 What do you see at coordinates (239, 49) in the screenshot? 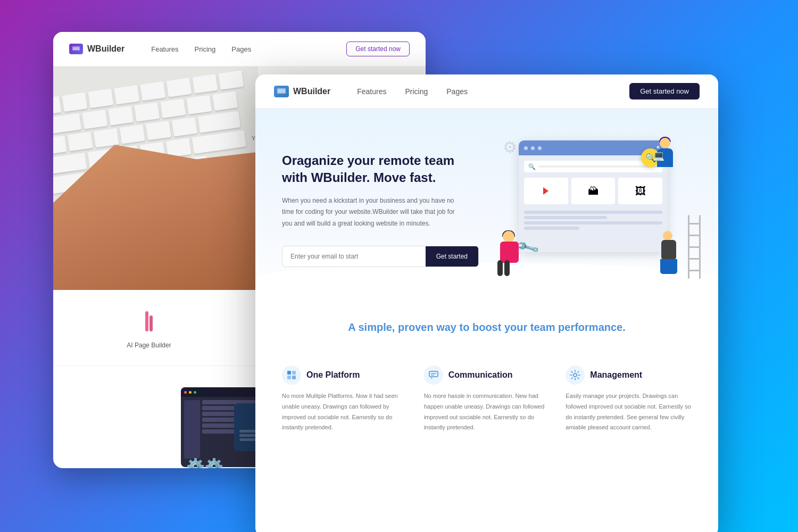
I see `back-nav: WBuilder Features Pricing Pages Get star…` at bounding box center [239, 49].